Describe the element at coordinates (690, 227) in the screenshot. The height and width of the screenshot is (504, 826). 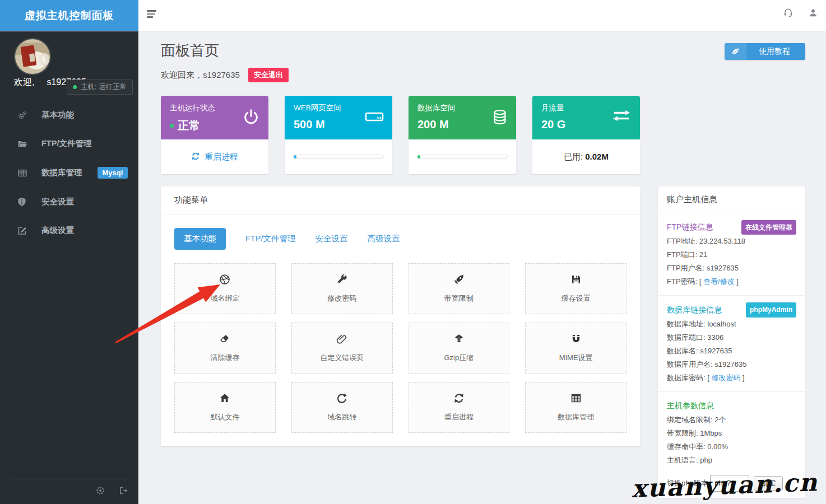
I see `ftp-info-heading: FTP链接信息` at that location.